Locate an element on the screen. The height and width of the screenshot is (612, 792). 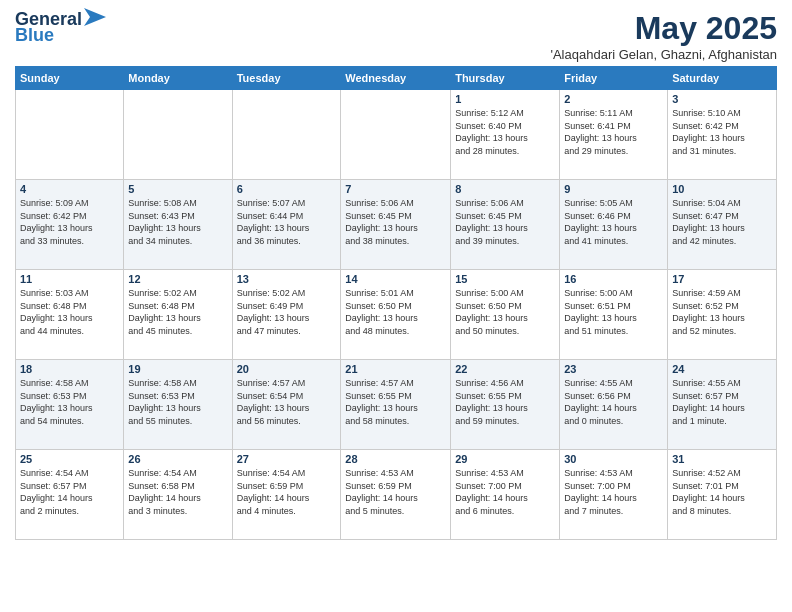
day-cell: 24Sunrise: 4:55 AMSunset: 6:57 PMDayligh… is located at coordinates (722, 405).